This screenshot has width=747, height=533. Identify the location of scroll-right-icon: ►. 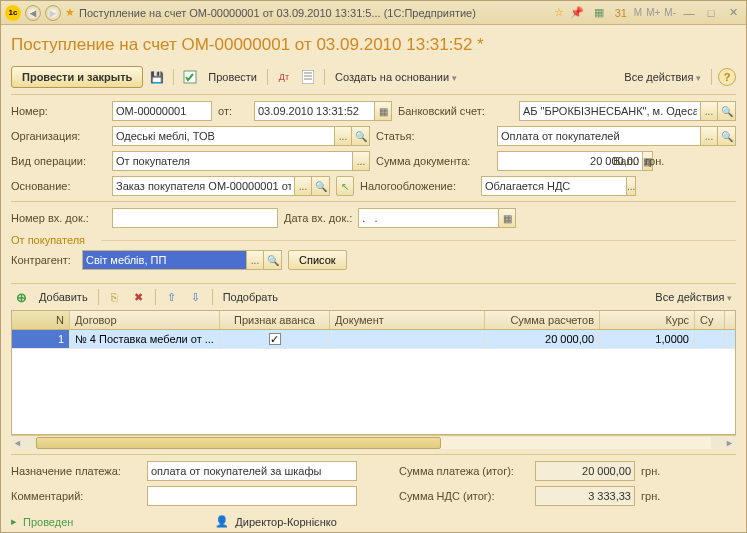
(730, 443).